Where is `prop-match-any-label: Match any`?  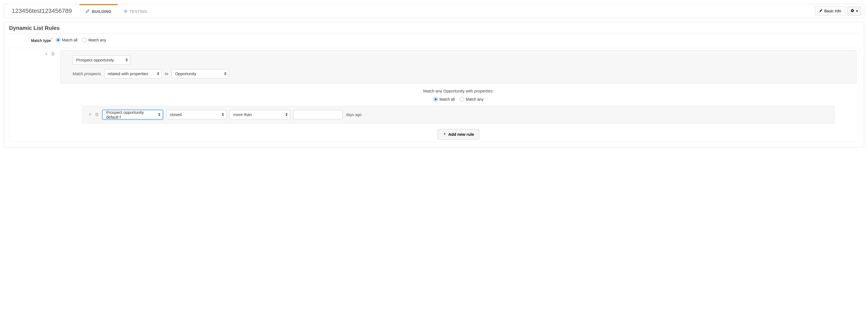
prop-match-any-label: Match any is located at coordinates (474, 99).